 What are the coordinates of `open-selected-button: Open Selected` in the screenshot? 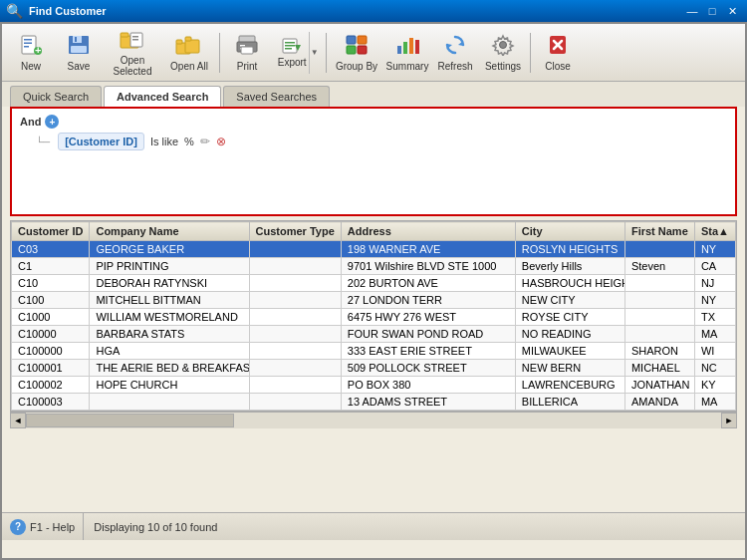 It's located at (132, 53).